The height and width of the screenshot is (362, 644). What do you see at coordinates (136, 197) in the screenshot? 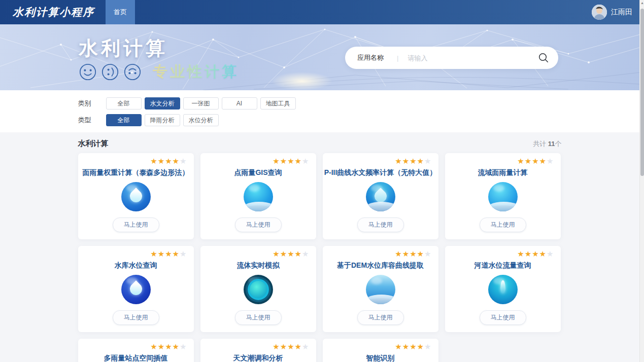
I see `drop-swirl-icon` at bounding box center [136, 197].